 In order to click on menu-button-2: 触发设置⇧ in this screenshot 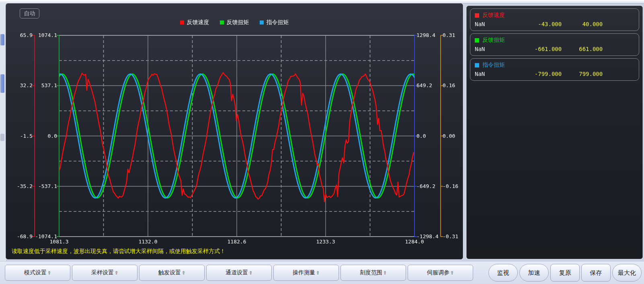, I will do `click(172, 273)`.